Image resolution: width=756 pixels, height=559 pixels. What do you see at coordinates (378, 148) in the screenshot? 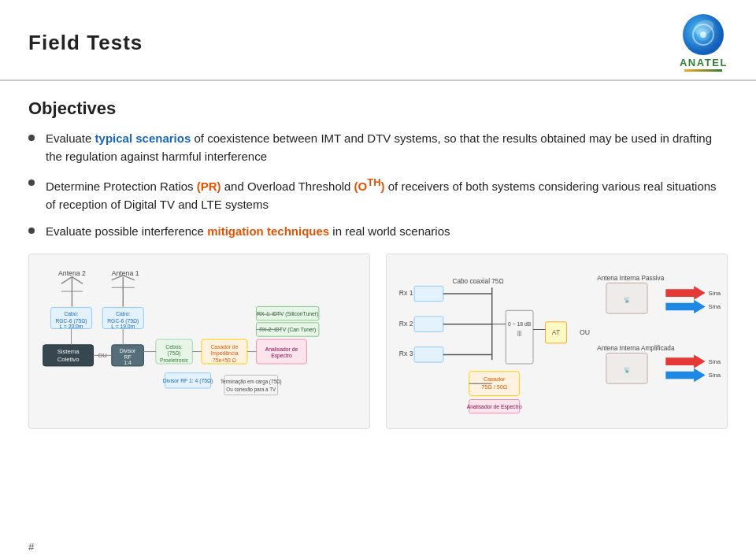
I see `list-item: Evaluate typical scenarios of coexistenc…` at bounding box center [378, 148].